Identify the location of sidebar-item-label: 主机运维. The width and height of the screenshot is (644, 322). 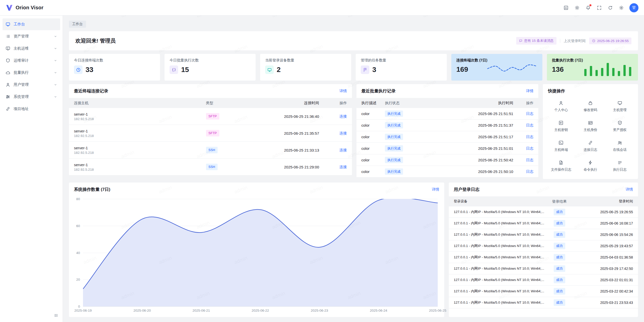
(32, 48).